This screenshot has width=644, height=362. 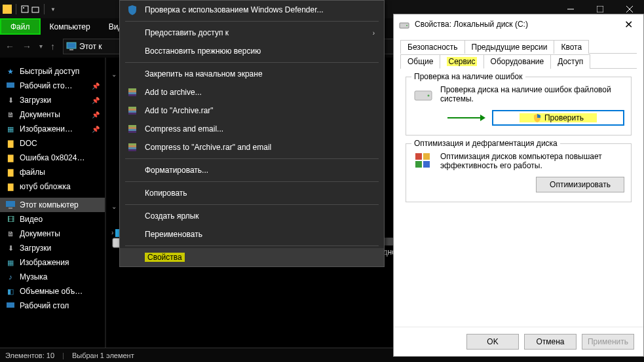 I want to click on sidebar-this-pc: Этот компьютер, so click(x=52, y=205).